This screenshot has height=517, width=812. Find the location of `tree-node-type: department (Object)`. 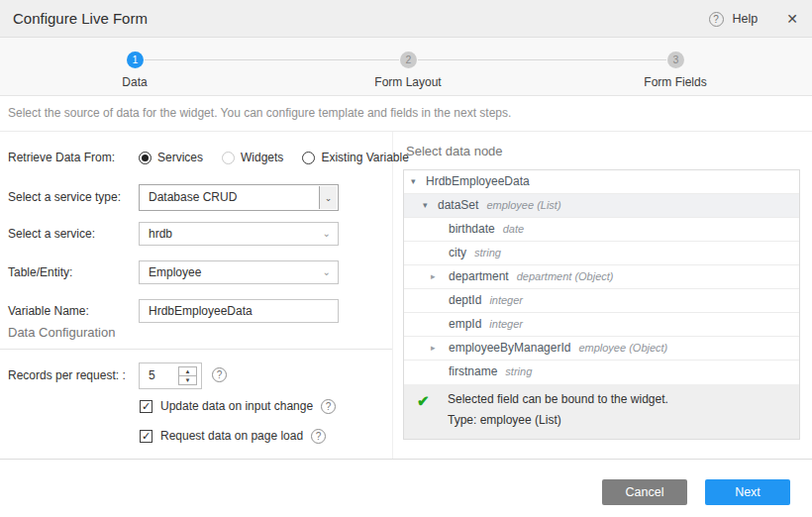

tree-node-type: department (Object) is located at coordinates (565, 276).